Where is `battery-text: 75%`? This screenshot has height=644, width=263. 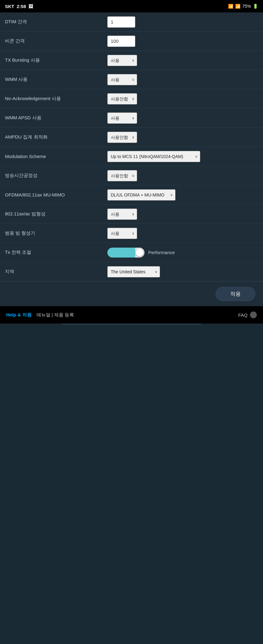
battery-text: 75% is located at coordinates (247, 6).